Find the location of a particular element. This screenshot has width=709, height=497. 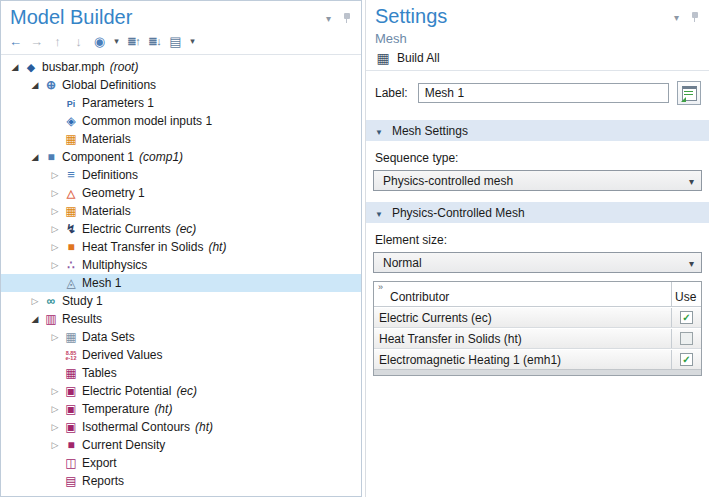

rename-button is located at coordinates (689, 93).